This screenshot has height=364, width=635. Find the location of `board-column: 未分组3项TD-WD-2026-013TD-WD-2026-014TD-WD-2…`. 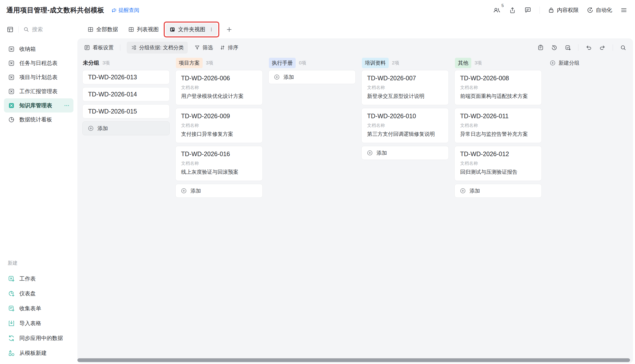

board-column: 未分组3项TD-WD-2026-013TD-WD-2026-014TD-WD-2… is located at coordinates (126, 206).